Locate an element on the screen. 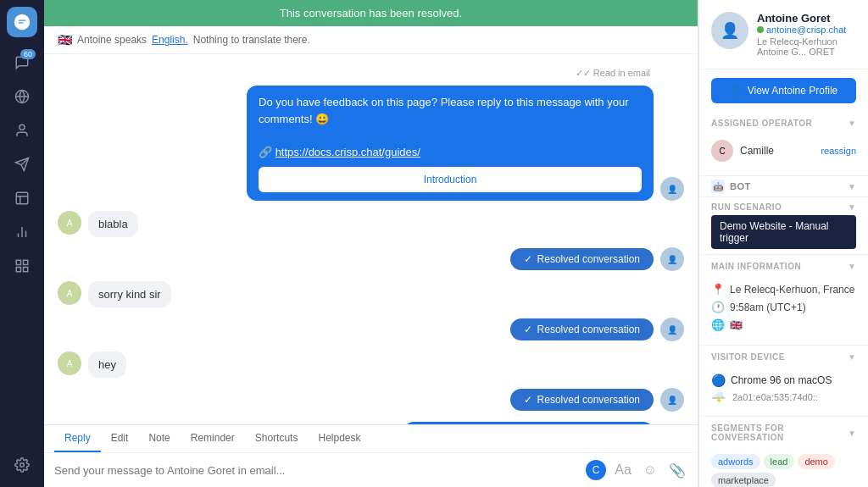 This screenshot has height=487, width=868. browser-row: 🔵 Chrome 96 on macOS is located at coordinates (783, 380).